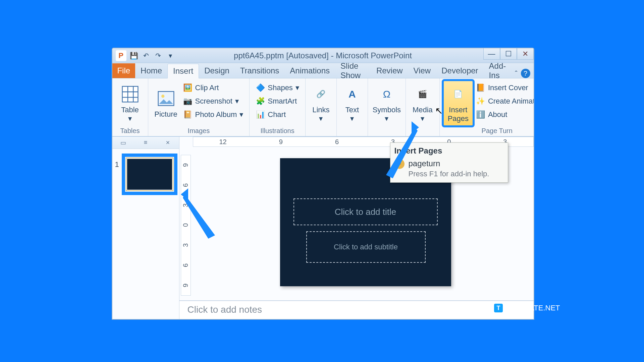  What do you see at coordinates (260, 71) in the screenshot?
I see `tab-transitions: Transitions` at bounding box center [260, 71].